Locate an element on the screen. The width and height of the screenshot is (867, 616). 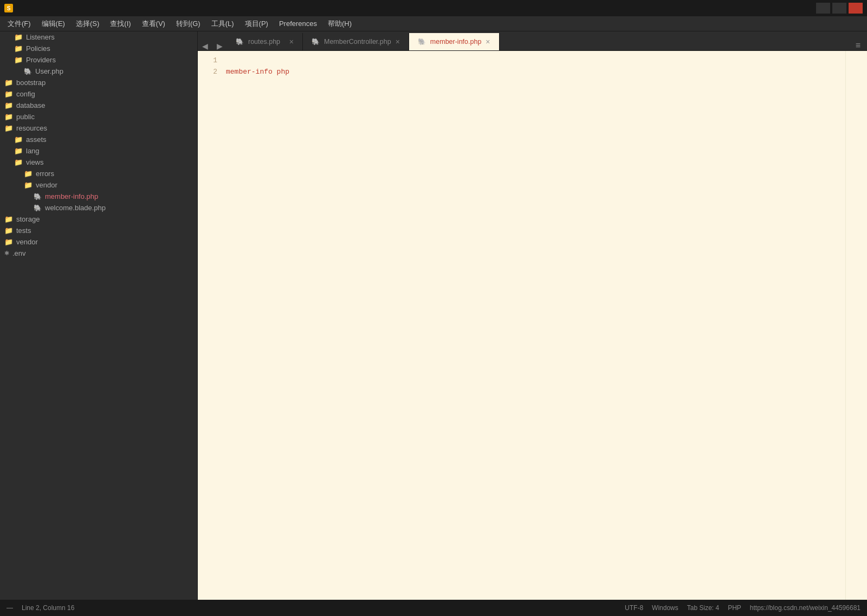
close-button is located at coordinates (856, 8).